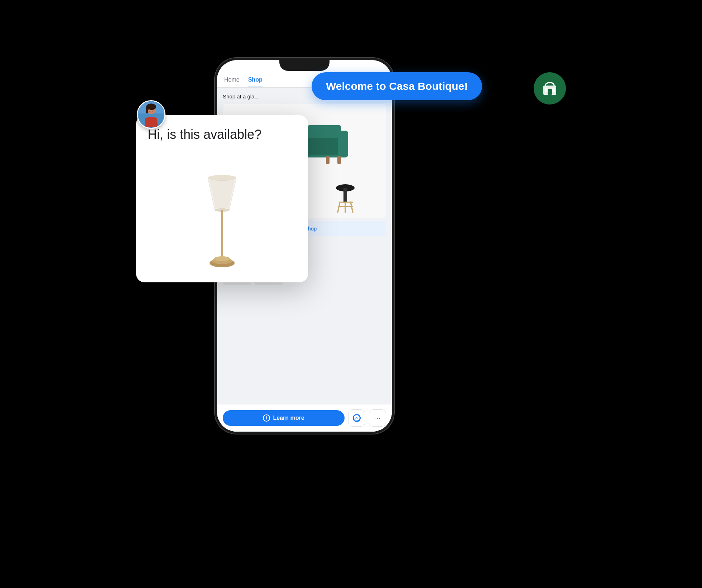 Image resolution: width=702 pixels, height=588 pixels. What do you see at coordinates (304, 418) in the screenshot?
I see `phone-bottom-bar: i Learn more ···` at bounding box center [304, 418].